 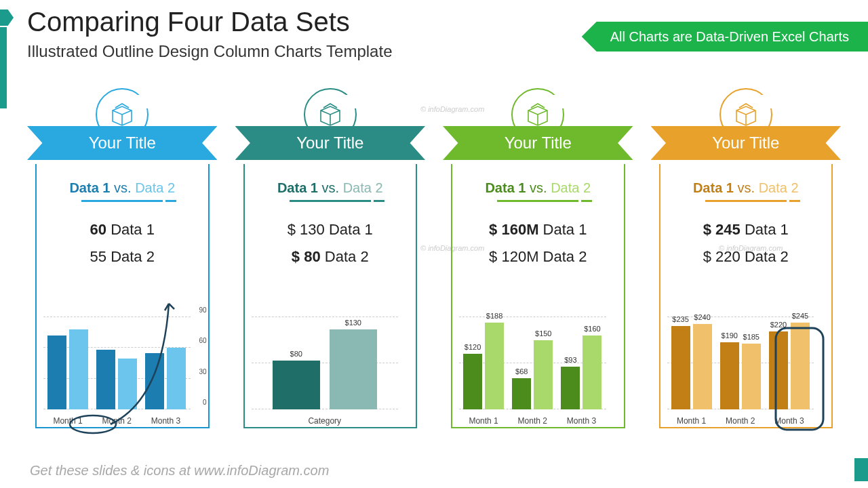 What do you see at coordinates (538, 296) in the screenshot?
I see `card-panel: Data 1 vs. Data 2 $ 160M Data 1 $ 120M D…` at bounding box center [538, 296].